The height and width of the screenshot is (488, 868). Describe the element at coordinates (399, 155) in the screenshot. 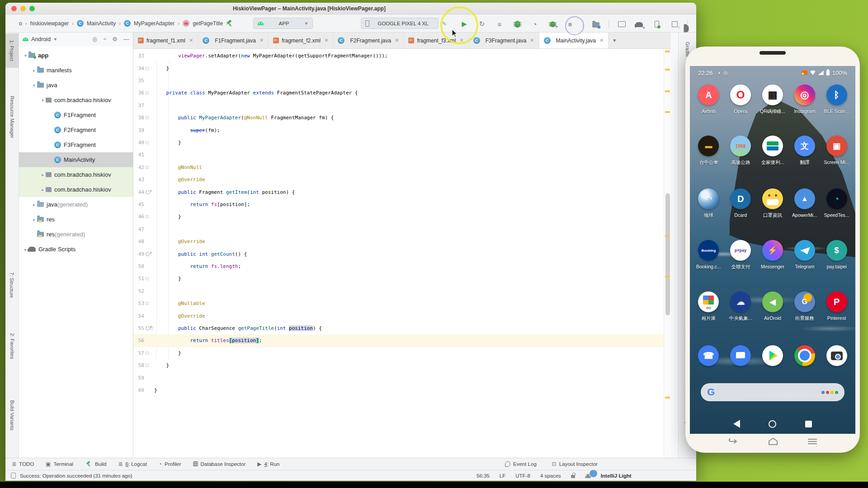

I see `code-line-41: 41` at that location.